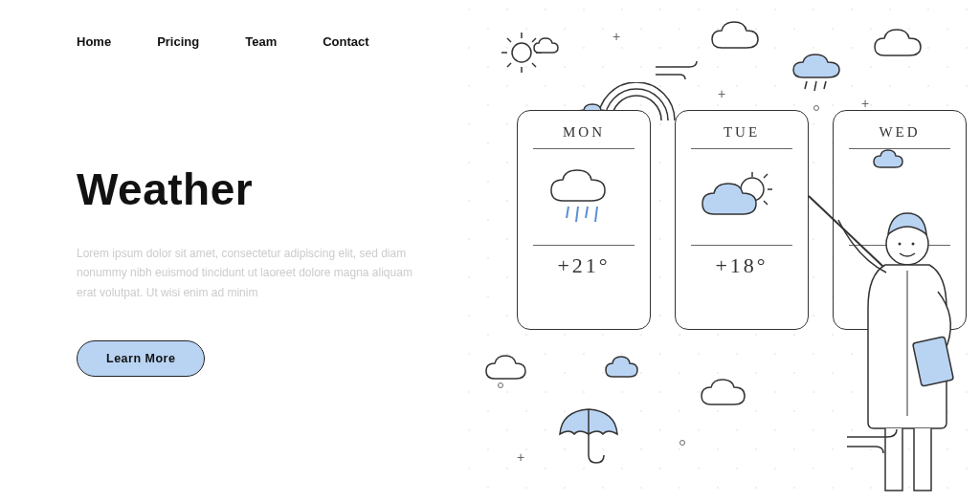 The width and height of the screenshot is (980, 502). I want to click on day-label: TUE, so click(742, 132).